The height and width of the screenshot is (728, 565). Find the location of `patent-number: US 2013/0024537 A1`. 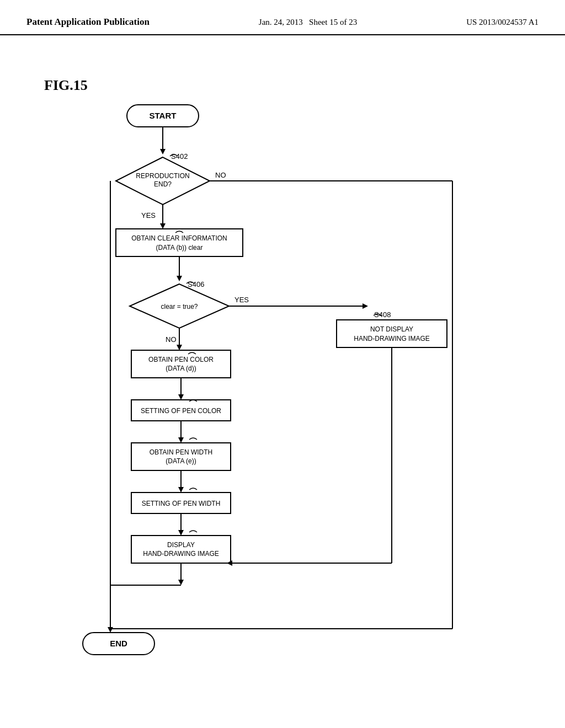

patent-number: US 2013/0024537 A1 is located at coordinates (502, 22).